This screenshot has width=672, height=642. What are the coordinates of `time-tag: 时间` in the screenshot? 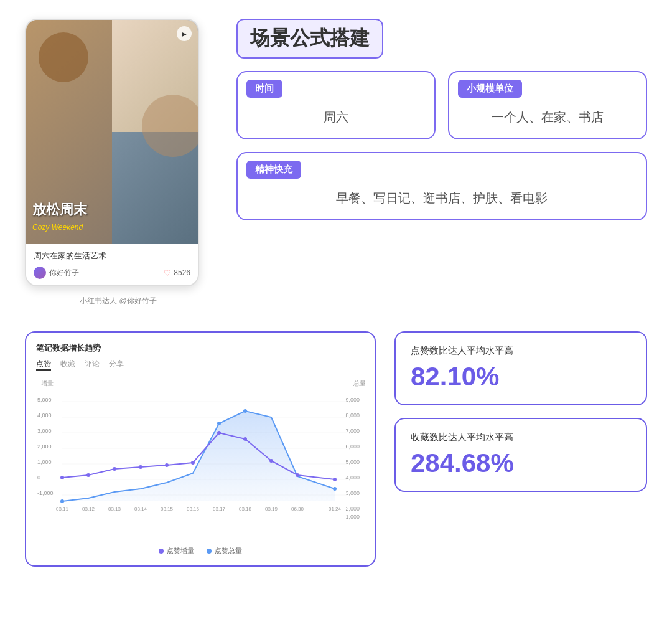 It's located at (264, 88).